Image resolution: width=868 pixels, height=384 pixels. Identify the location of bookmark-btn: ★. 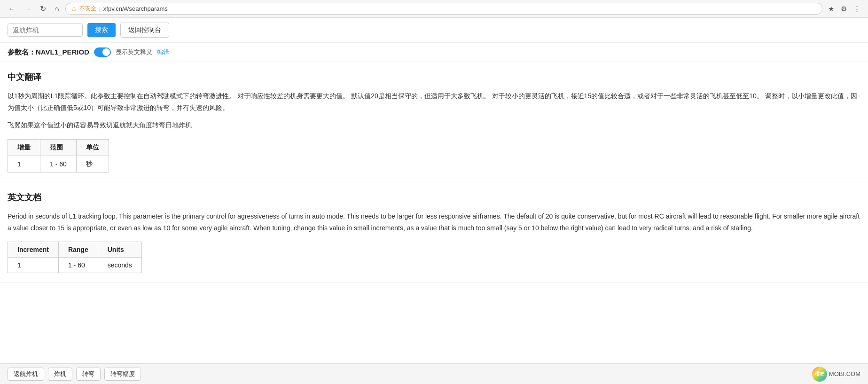
(831, 9).